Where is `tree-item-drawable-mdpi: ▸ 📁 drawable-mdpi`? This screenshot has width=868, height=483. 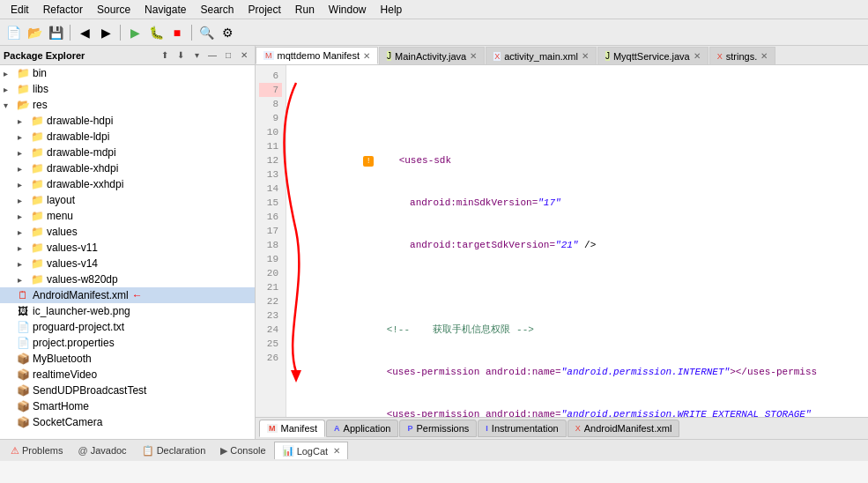 tree-item-drawable-mdpi: ▸ 📁 drawable-mdpi is located at coordinates (127, 152).